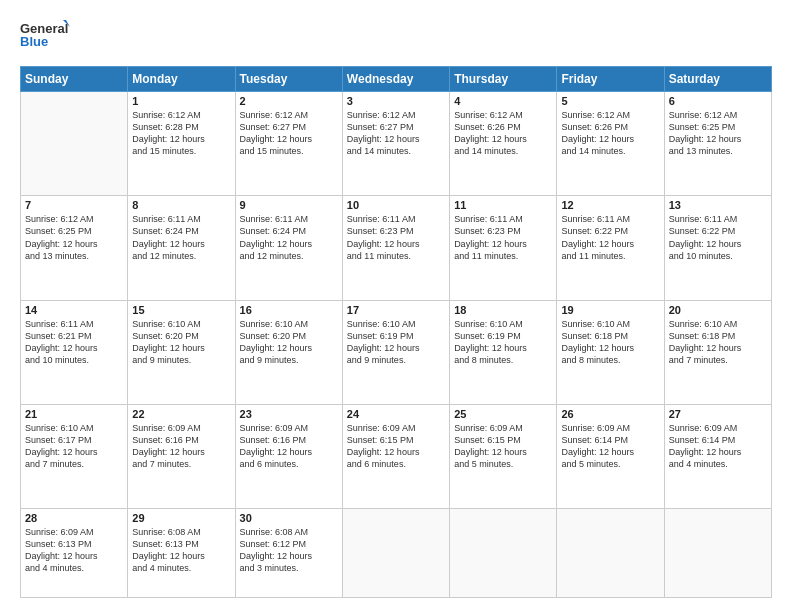  What do you see at coordinates (182, 352) in the screenshot?
I see `calendar-cell: 15Sunrise: 6:10 AM Sunset: 6:20 PM Dayli…` at bounding box center [182, 352].